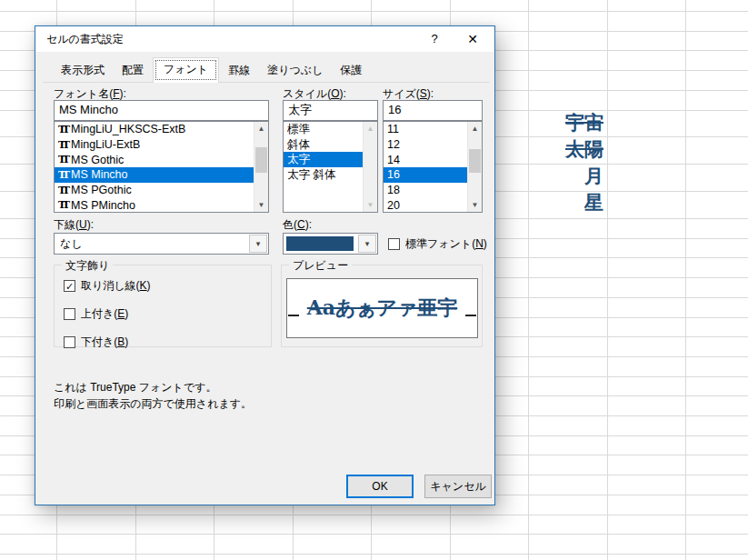 This screenshot has height=560, width=748. What do you see at coordinates (425, 191) in the screenshot?
I see `size-list-item: 18` at bounding box center [425, 191].